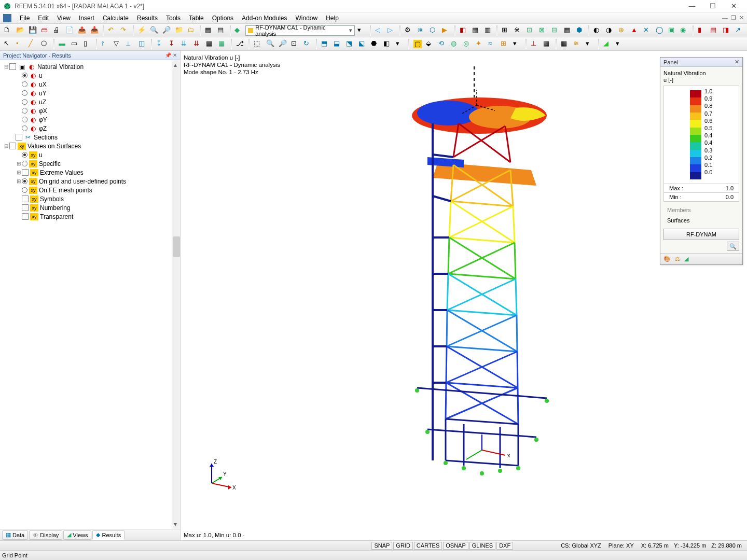 Image resolution: width=747 pixels, height=560 pixels. I want to click on menu-help: Help, so click(332, 18).